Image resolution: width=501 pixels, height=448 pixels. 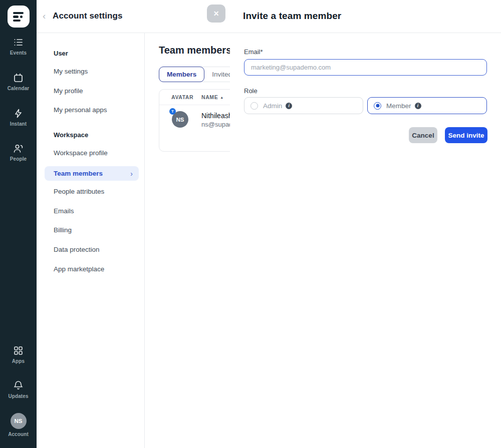 What do you see at coordinates (68, 91) in the screenshot?
I see `nav-item-my-profile: My profile` at bounding box center [68, 91].